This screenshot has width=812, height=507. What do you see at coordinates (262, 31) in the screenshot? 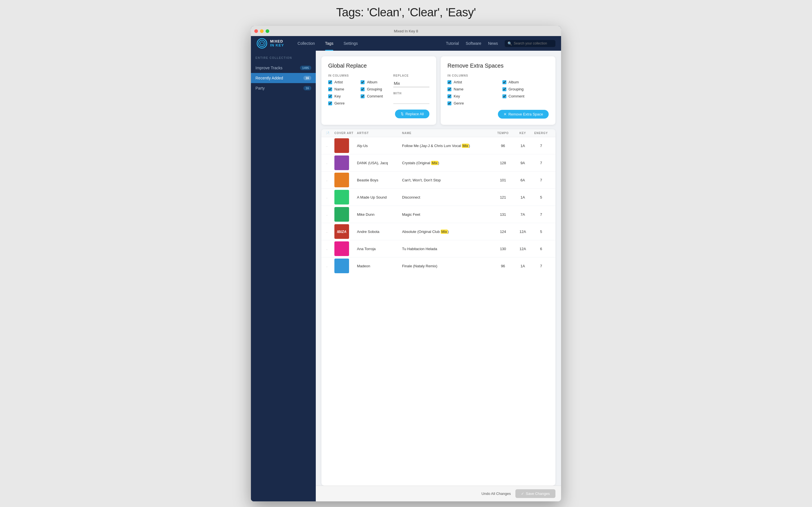
I see `minimize-button` at bounding box center [262, 31].